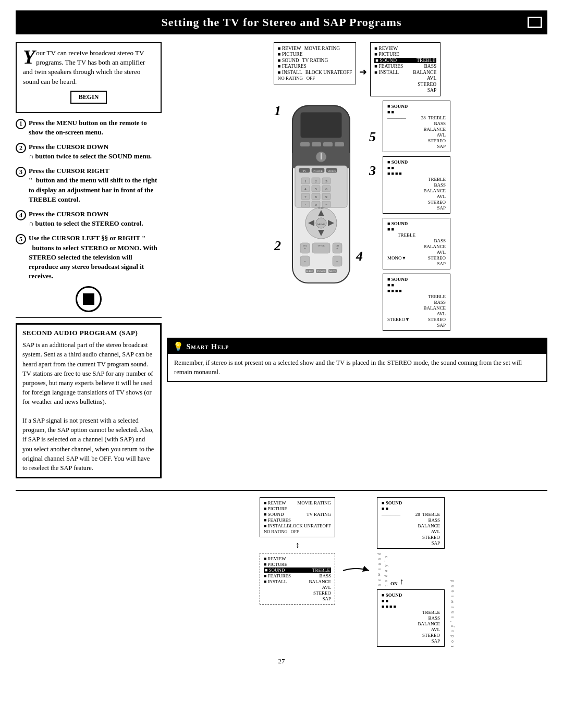 This screenshot has width=563, height=728. Describe the element at coordinates (89, 97) in the screenshot. I see `begin-box: BEGIN` at that location.